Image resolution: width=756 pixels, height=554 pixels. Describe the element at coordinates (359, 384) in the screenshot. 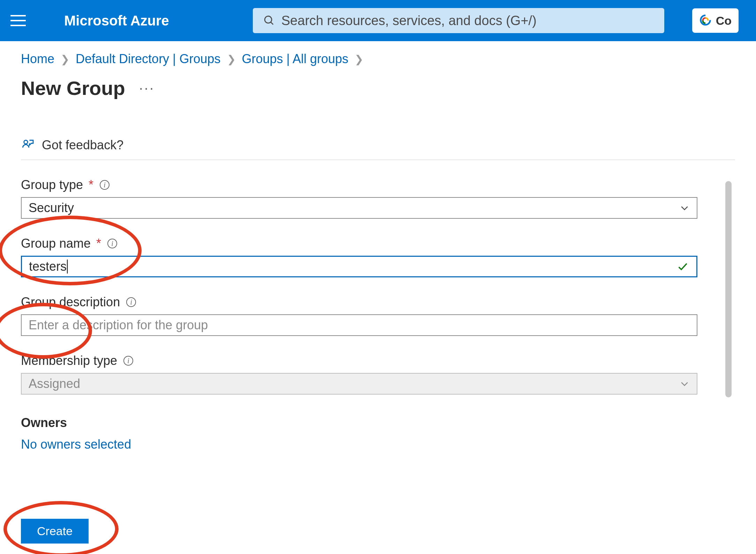

I see `membership-type-select: Assigned` at that location.